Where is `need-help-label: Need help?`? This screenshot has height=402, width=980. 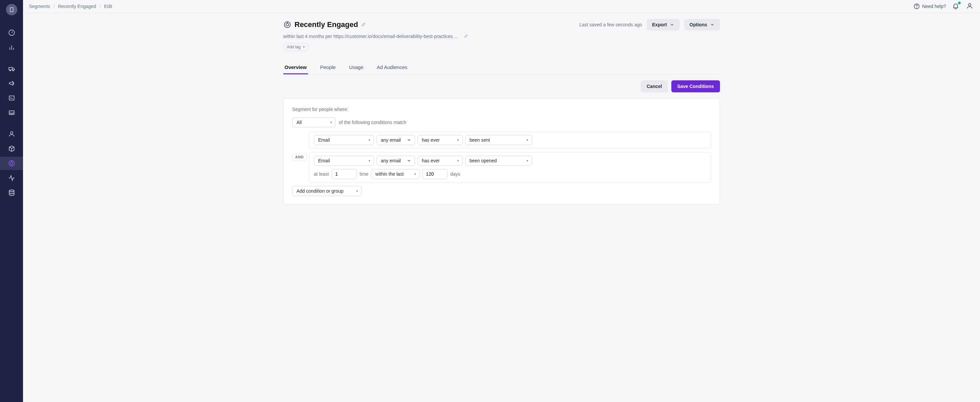
need-help-label: Need help? is located at coordinates (934, 6).